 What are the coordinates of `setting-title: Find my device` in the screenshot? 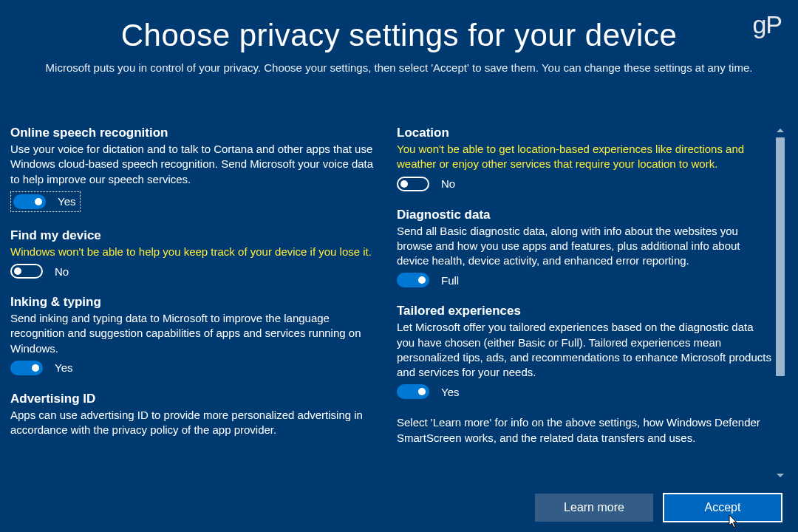 It's located at (198, 236).